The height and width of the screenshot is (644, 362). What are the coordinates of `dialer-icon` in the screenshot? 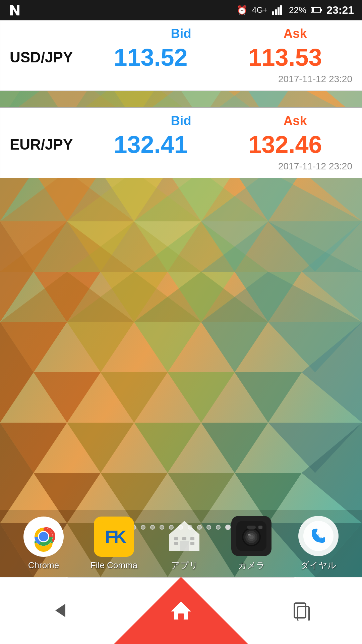 It's located at (318, 536).